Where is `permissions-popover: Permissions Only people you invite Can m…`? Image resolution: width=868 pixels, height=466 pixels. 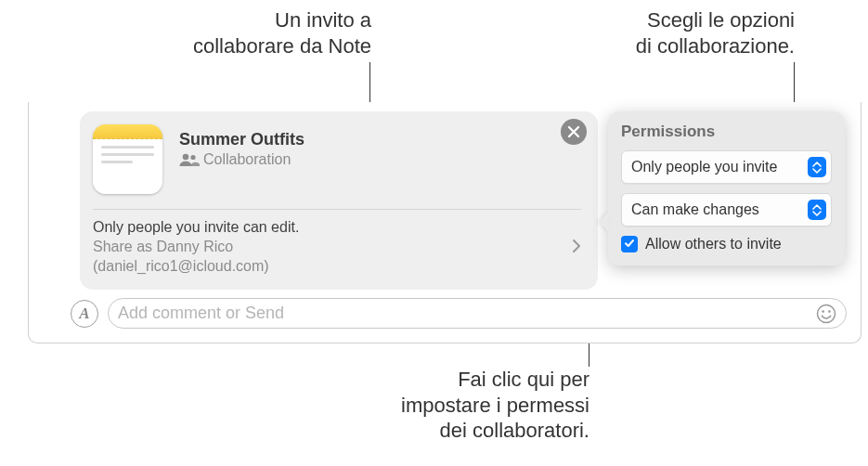 permissions-popover: Permissions Only people you invite Can m… is located at coordinates (726, 188).